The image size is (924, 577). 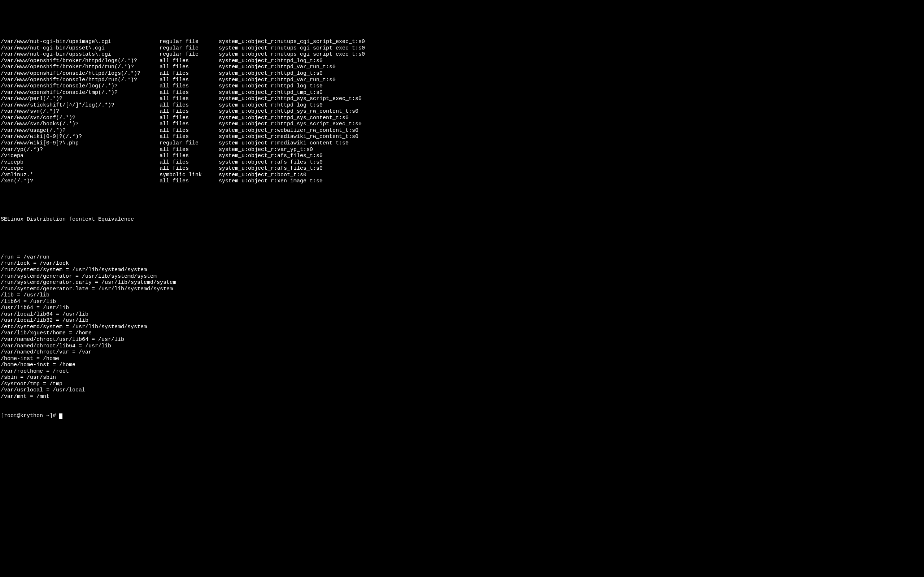 I want to click on fcontext-path: /vicepb, so click(x=80, y=163).